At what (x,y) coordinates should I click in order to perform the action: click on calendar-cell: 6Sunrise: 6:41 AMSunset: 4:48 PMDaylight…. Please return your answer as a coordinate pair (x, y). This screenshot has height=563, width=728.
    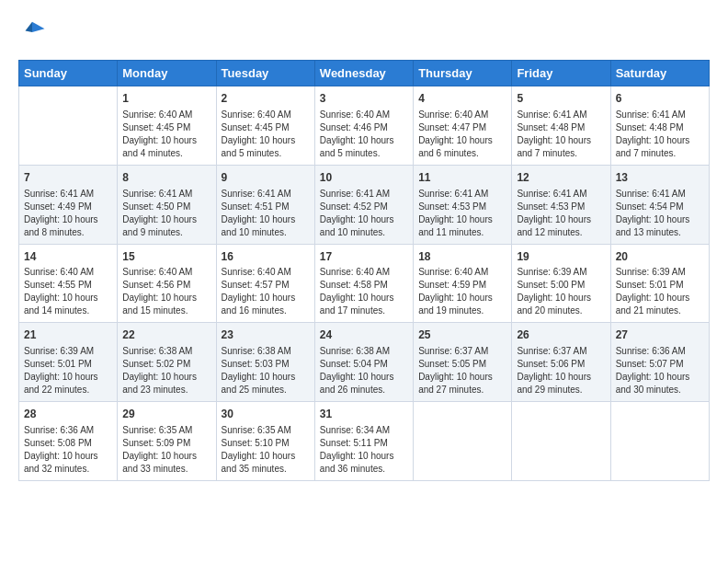
    Looking at the image, I should click on (660, 126).